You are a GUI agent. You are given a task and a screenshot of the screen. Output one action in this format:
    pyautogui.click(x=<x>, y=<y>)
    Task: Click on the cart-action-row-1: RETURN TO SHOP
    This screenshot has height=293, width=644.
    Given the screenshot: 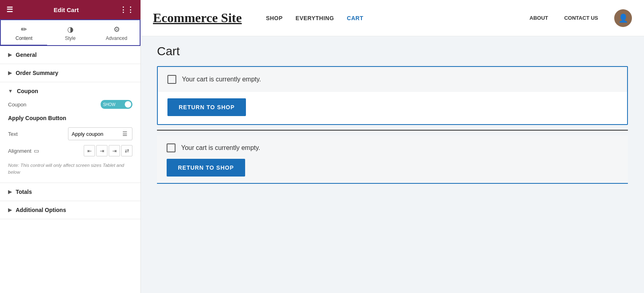 What is the action you would take?
    pyautogui.click(x=392, y=108)
    